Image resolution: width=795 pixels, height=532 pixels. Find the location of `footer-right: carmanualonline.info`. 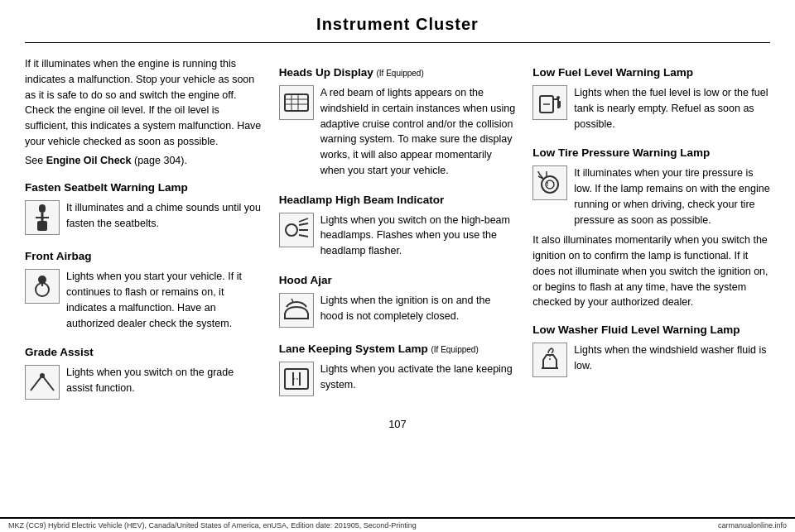

footer-right: carmanualonline.info is located at coordinates (752, 525).